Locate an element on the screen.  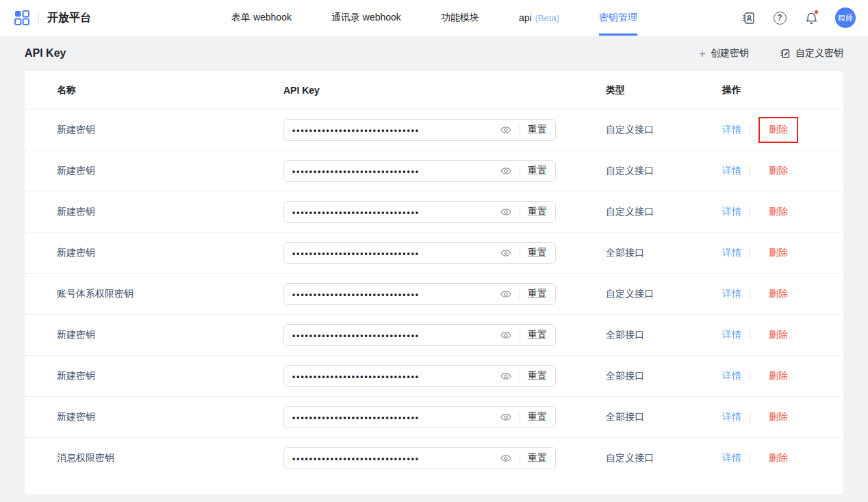
table-header-row: 名称 API Key 类型 操作 is located at coordinates (434, 90).